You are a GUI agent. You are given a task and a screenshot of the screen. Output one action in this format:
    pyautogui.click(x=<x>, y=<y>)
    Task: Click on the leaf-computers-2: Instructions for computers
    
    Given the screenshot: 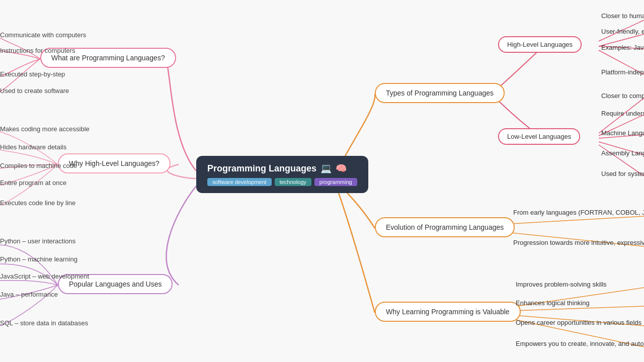 What is the action you would take?
    pyautogui.click(x=38, y=50)
    